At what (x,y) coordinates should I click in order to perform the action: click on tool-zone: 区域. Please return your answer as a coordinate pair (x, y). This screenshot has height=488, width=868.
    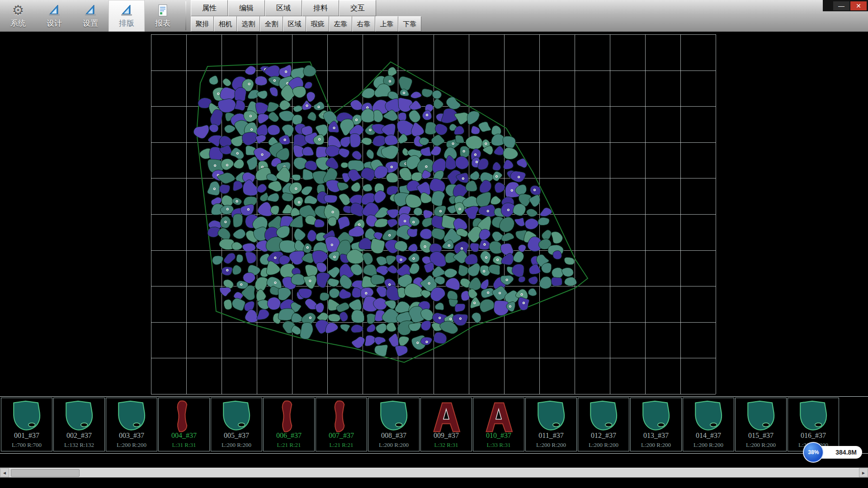
    Looking at the image, I should click on (295, 24).